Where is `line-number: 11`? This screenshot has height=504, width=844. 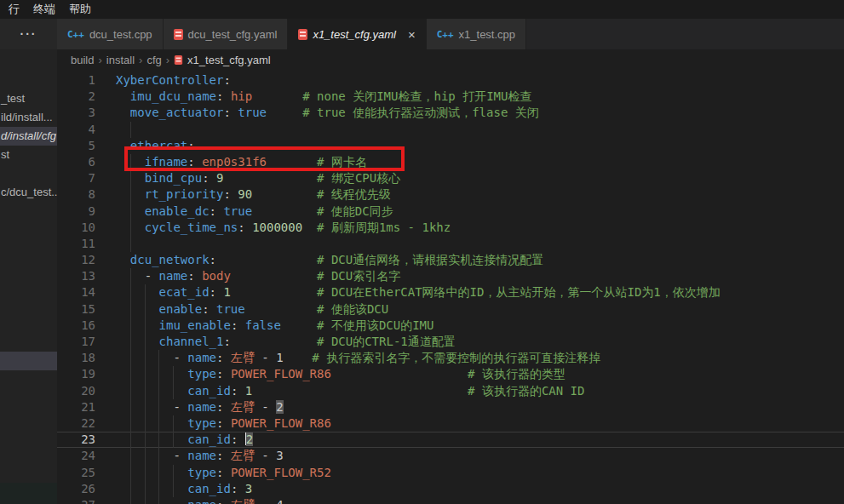 line-number: 11 is located at coordinates (77, 243).